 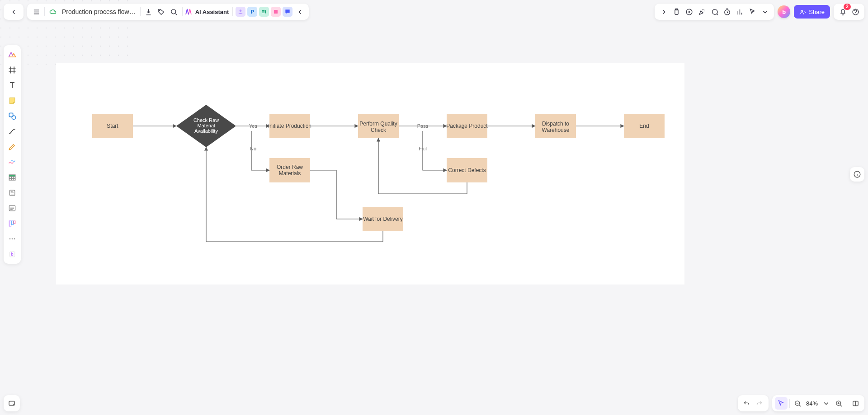 I want to click on brand-logo: b, so click(x=784, y=12).